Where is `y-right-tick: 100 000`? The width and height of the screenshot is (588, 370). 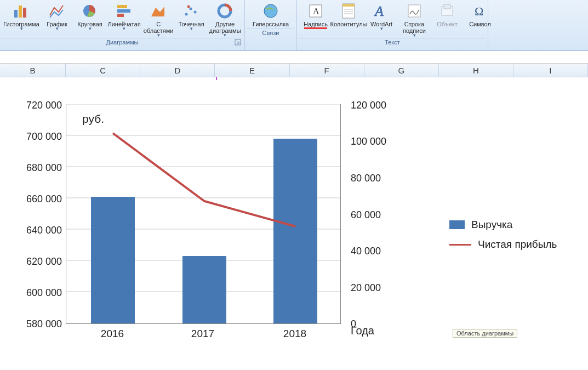
y-right-tick: 100 000 is located at coordinates (375, 141).